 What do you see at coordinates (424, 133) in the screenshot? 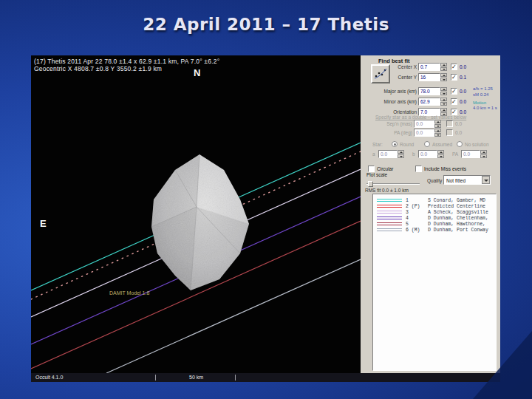
I see `pa-input: 0.0` at bounding box center [424, 133].